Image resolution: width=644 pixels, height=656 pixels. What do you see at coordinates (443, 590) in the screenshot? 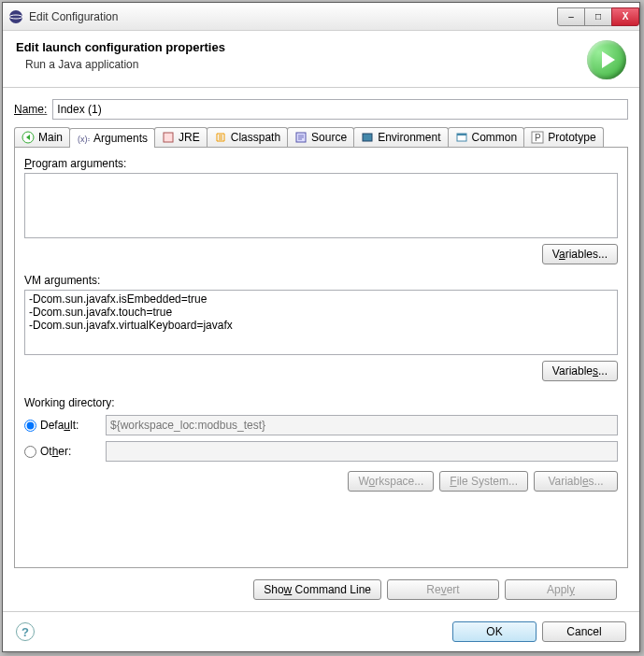
I see `revert-button: Revert` at bounding box center [443, 590].